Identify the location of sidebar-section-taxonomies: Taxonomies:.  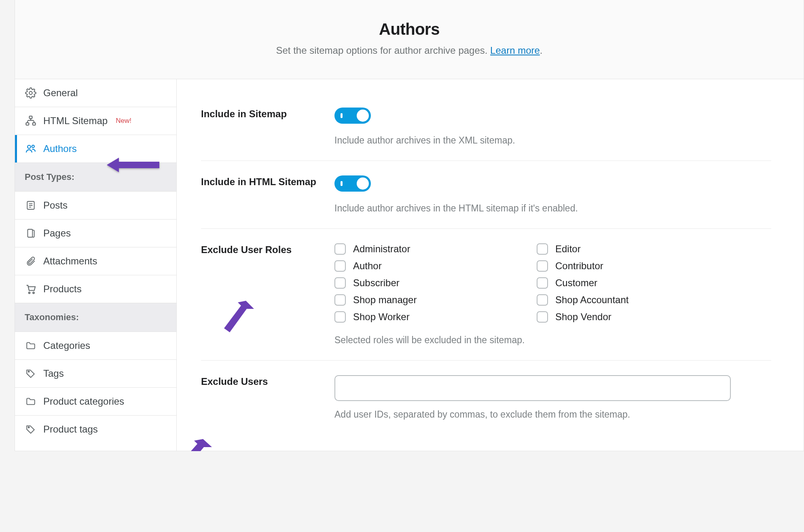
(95, 318).